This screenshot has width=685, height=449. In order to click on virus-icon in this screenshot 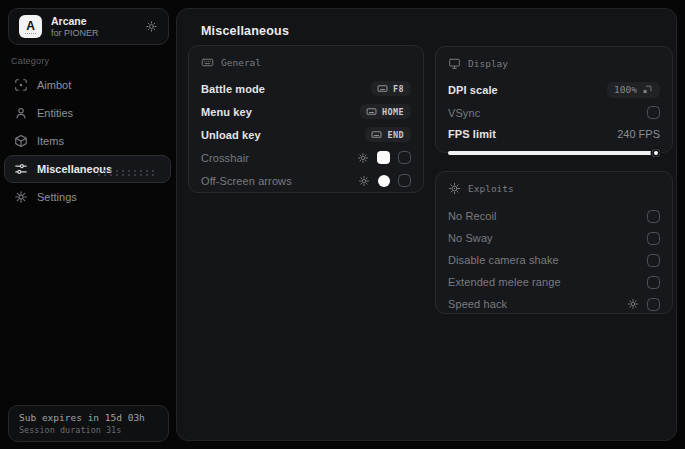, I will do `click(454, 188)`.